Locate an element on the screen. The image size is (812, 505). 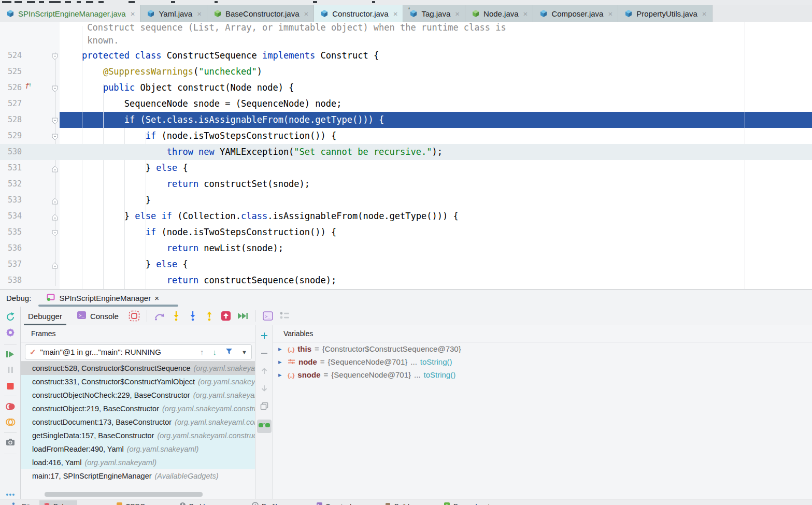
code-line-536: 536 return newList(snode); is located at coordinates (406, 249).